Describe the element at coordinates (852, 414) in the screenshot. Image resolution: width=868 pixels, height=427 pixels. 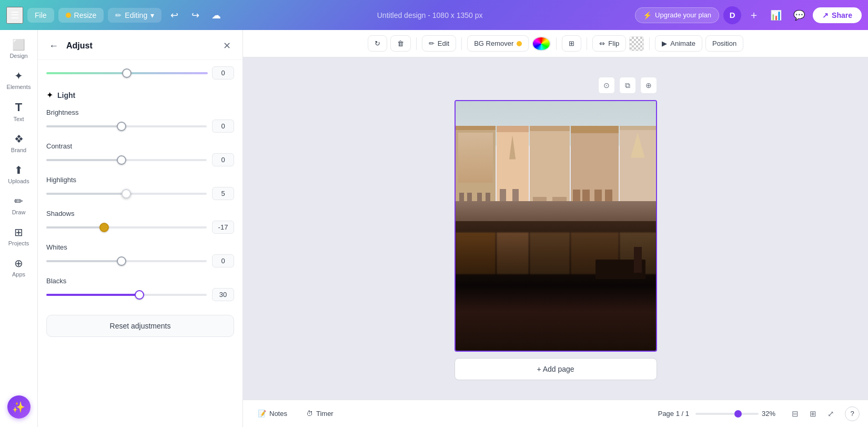
I see `help-button: ?` at that location.